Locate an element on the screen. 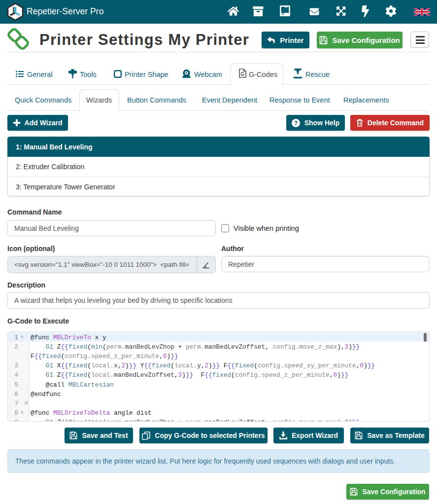 Image resolution: width=437 pixels, height=504 pixels. svg-text: G is located at coordinates (242, 74).